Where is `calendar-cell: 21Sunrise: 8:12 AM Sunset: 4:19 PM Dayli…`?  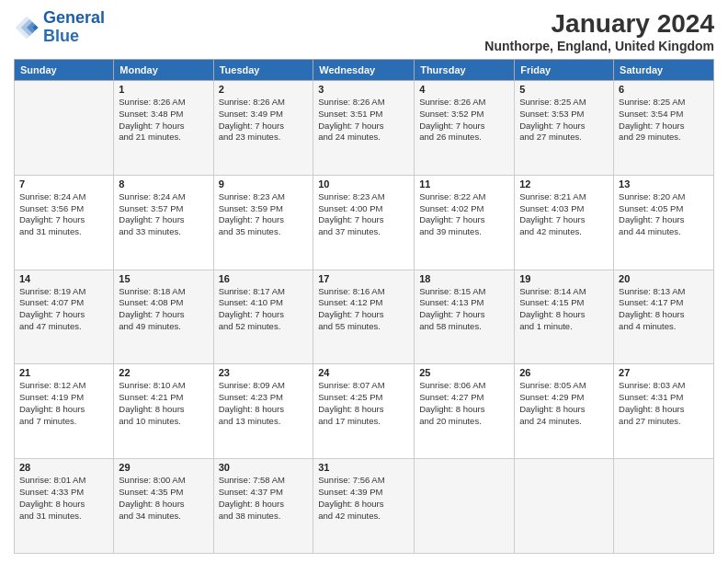 calendar-cell: 21Sunrise: 8:12 AM Sunset: 4:19 PM Dayli… is located at coordinates (64, 412).